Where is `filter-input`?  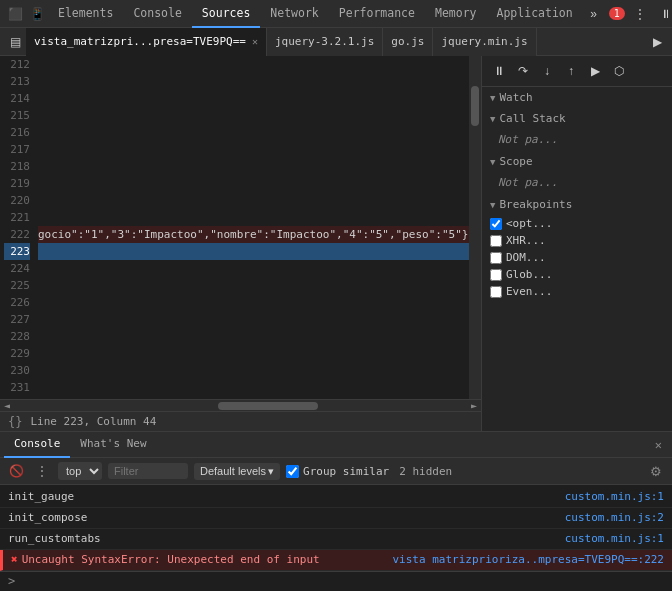
filter-input is located at coordinates (148, 471).